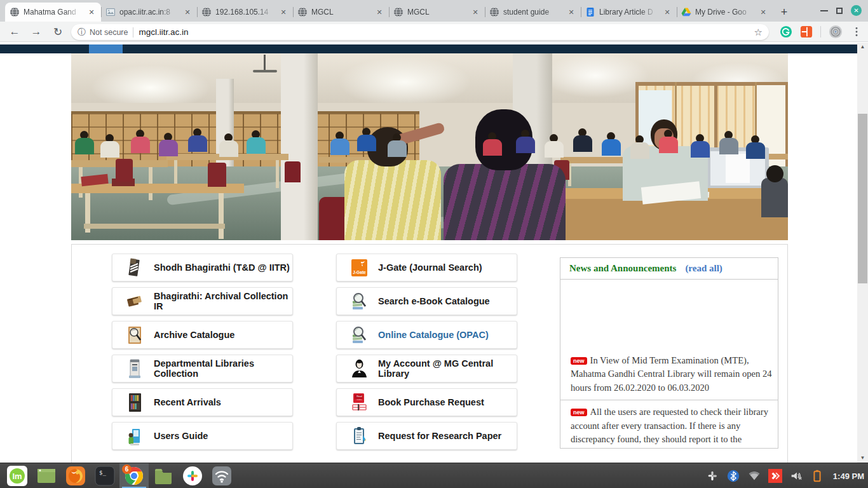 Image resolution: width=868 pixels, height=488 pixels. Describe the element at coordinates (433, 335) in the screenshot. I see `link-button-label: Online Catalogue (OPAC)` at that location.